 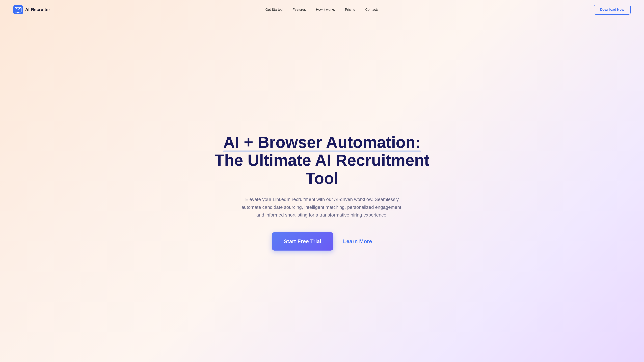 I want to click on brand-name: AI-Recruiter, so click(x=38, y=9).